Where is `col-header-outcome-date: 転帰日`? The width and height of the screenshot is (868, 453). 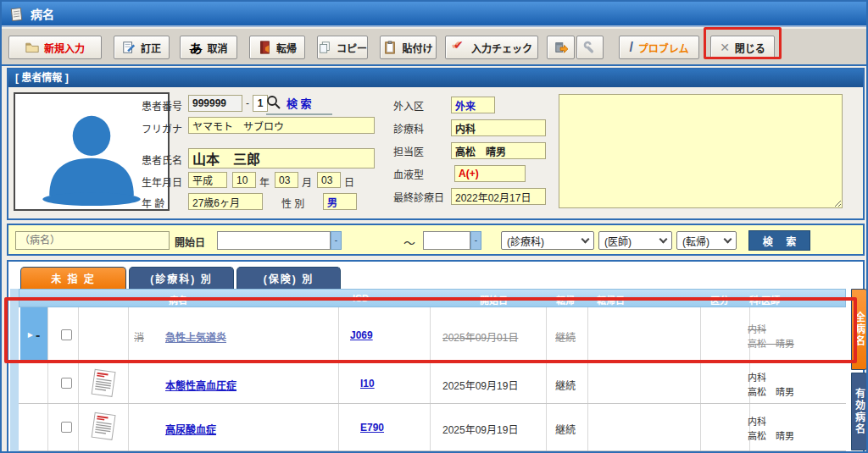 col-header-outcome-date: 転帰日 is located at coordinates (610, 300).